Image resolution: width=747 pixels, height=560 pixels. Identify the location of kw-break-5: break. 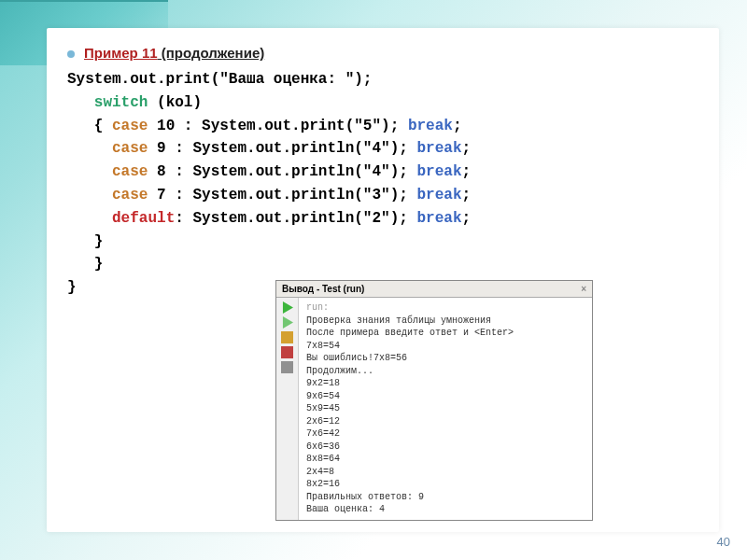
(439, 218).